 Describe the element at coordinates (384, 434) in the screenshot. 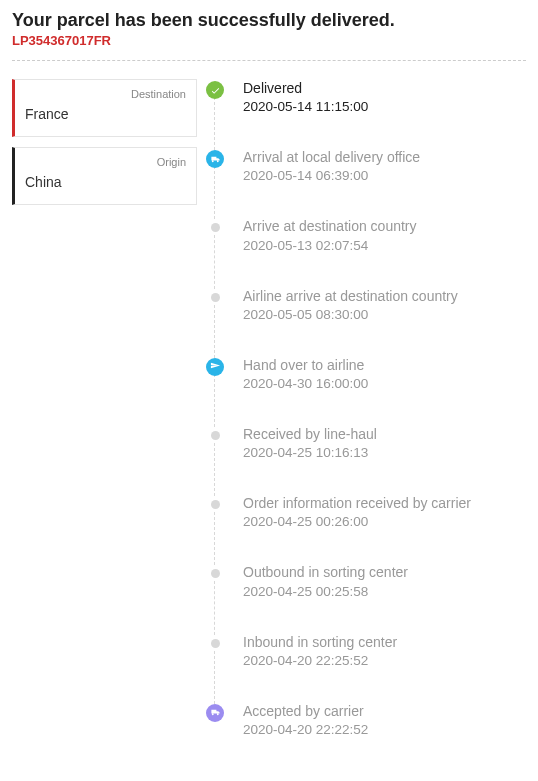

I see `timeline-status: Received by line-haul` at that location.